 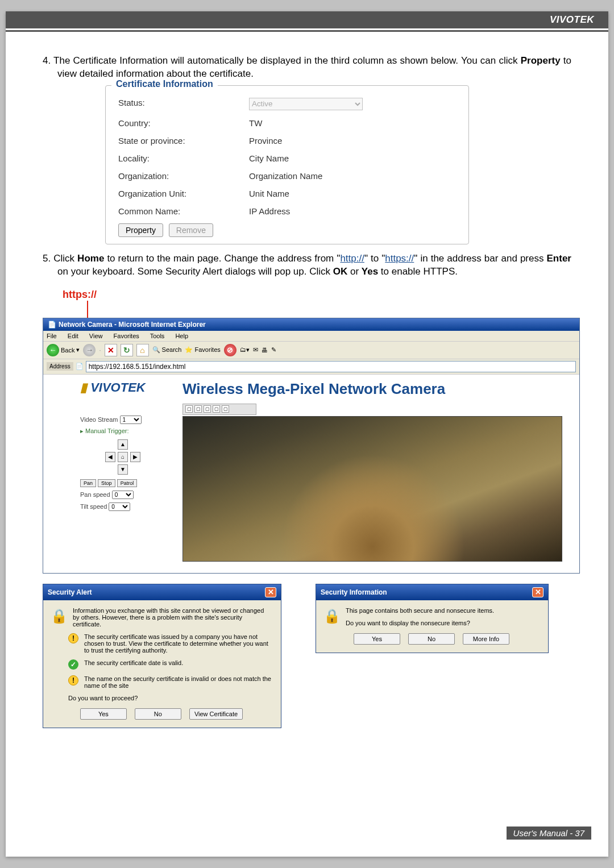 What do you see at coordinates (377, 639) in the screenshot?
I see `secinfo-yes-button: Yes` at bounding box center [377, 639].